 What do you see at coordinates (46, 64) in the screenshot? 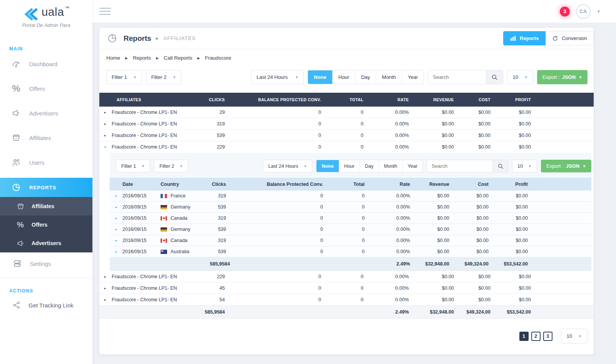
I see `sidebar-item-dashboard: Dashboard` at bounding box center [46, 64].